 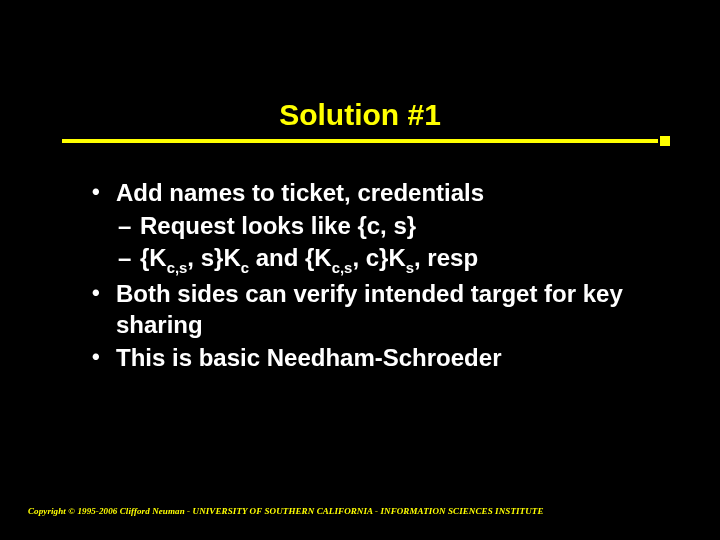 I want to click on b1b-sub3: c,s, so click(x=342, y=268).